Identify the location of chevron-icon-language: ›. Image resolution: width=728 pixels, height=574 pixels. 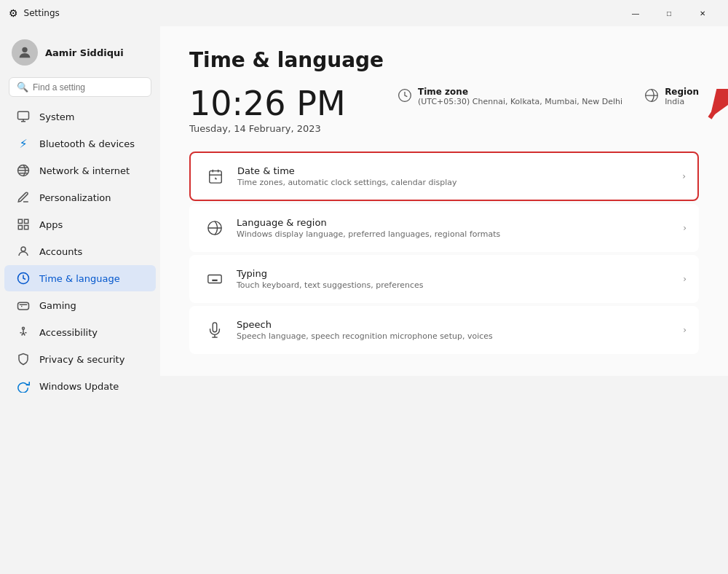
(684, 228).